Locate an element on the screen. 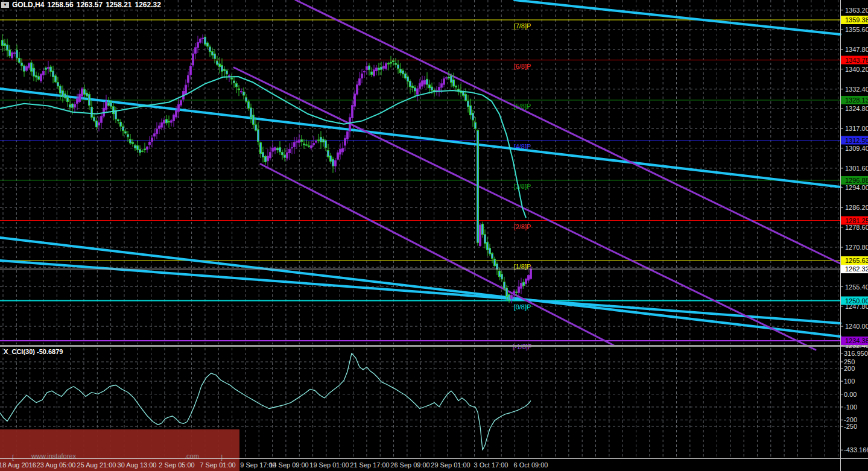 This screenshot has width=868, height=471. svg-text: 23 Aug 05:00 is located at coordinates (57, 465).